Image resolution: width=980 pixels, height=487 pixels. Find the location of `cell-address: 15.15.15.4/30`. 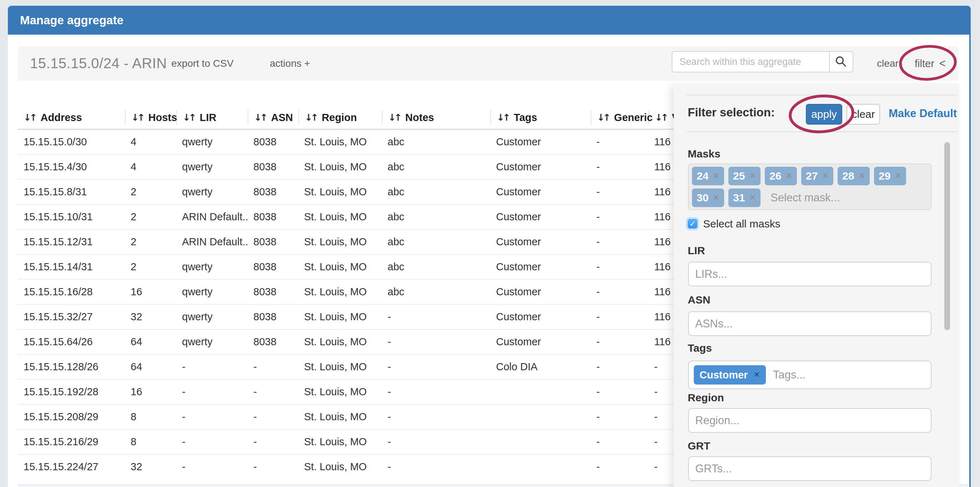

cell-address: 15.15.15.4/30 is located at coordinates (72, 167).